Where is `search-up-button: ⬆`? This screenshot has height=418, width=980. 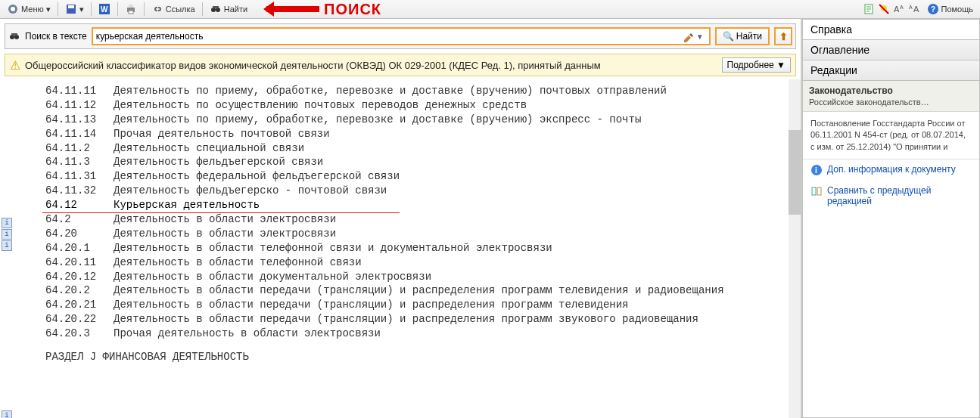
search-up-button: ⬆ is located at coordinates (783, 36).